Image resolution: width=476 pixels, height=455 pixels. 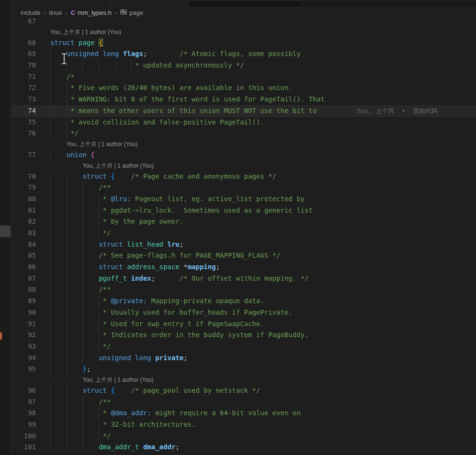 What do you see at coordinates (244, 199) in the screenshot?
I see `code-line: 80 * @lru: Pageout list, eg. active_list…` at bounding box center [244, 199].